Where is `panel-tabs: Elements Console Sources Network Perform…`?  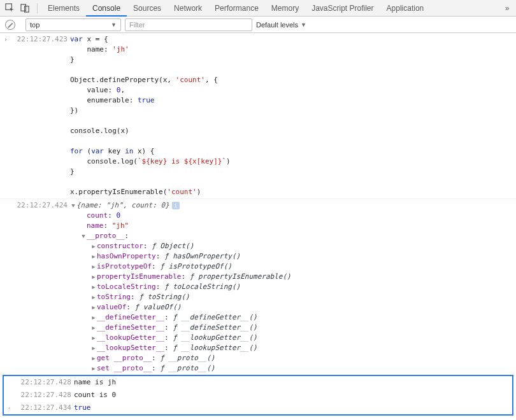 panel-tabs: Elements Console Sources Network Perform… is located at coordinates (236, 8).